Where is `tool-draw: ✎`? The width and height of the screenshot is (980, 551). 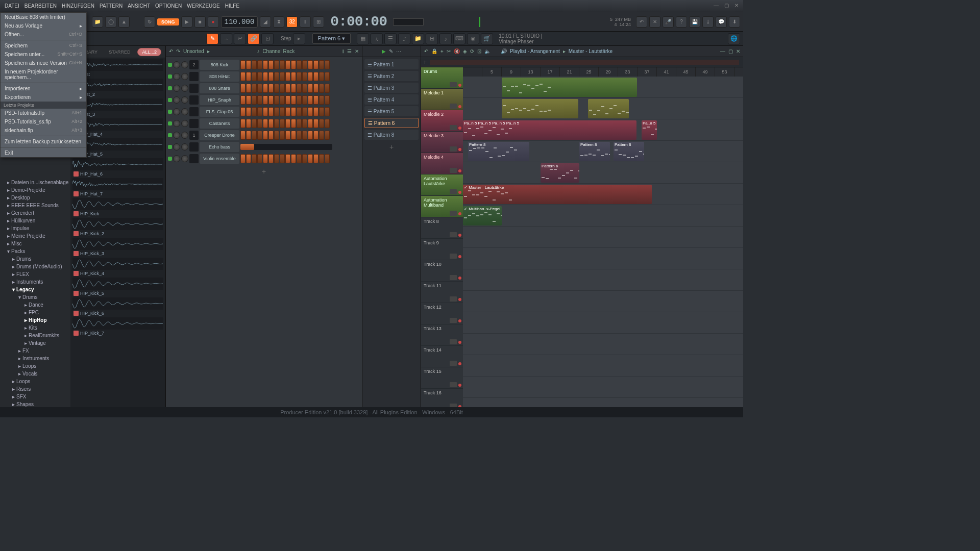
tool-draw: ✎ is located at coordinates (212, 39).